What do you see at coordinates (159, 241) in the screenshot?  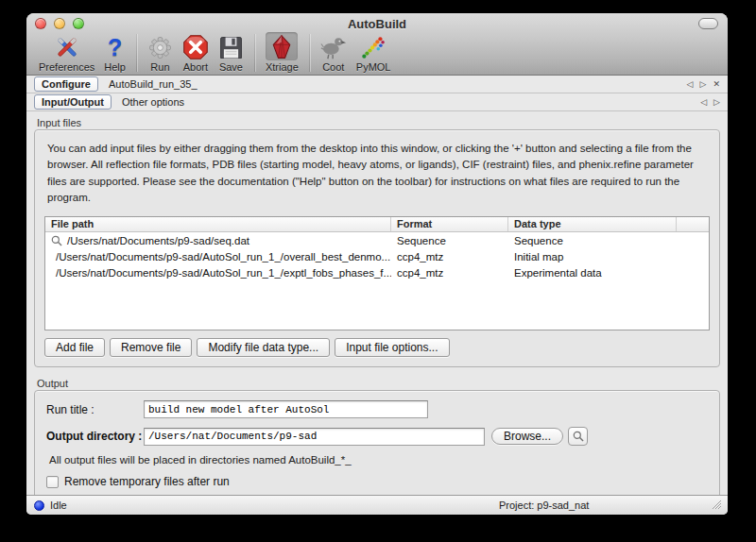 I see `file-path: /Users/nat/Documents/p9-sad/seq.dat` at bounding box center [159, 241].